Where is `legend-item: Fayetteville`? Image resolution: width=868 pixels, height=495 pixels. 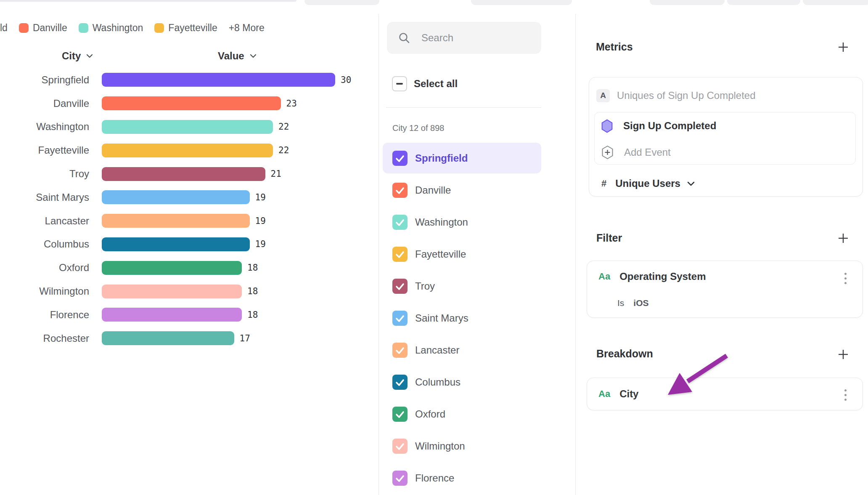
legend-item: Fayetteville is located at coordinates (186, 28).